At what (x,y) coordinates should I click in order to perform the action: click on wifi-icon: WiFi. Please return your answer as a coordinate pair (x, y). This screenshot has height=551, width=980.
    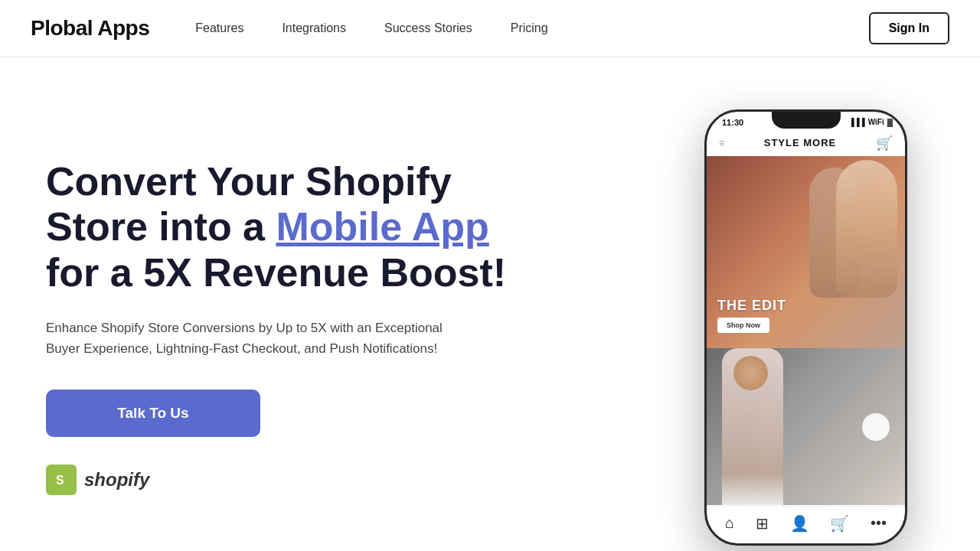
    Looking at the image, I should click on (876, 122).